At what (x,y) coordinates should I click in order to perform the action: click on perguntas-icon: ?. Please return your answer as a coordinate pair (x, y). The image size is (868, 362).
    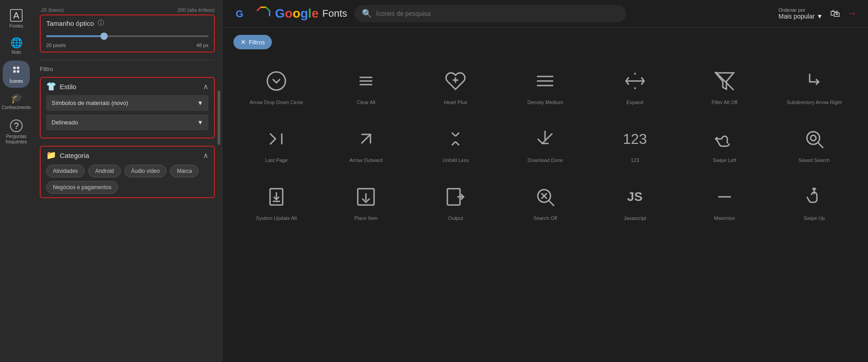
    Looking at the image, I should click on (16, 126).